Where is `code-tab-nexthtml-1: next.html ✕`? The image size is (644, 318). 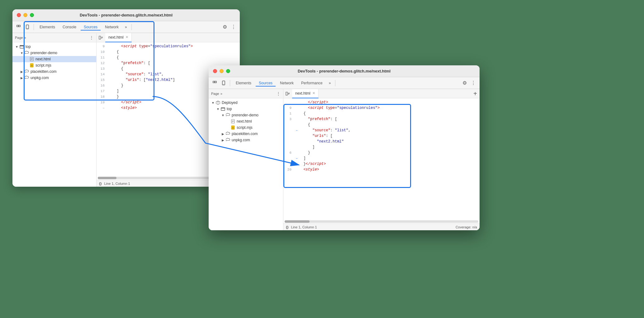 code-tab-nexthtml-1: next.html ✕ is located at coordinates (118, 38).